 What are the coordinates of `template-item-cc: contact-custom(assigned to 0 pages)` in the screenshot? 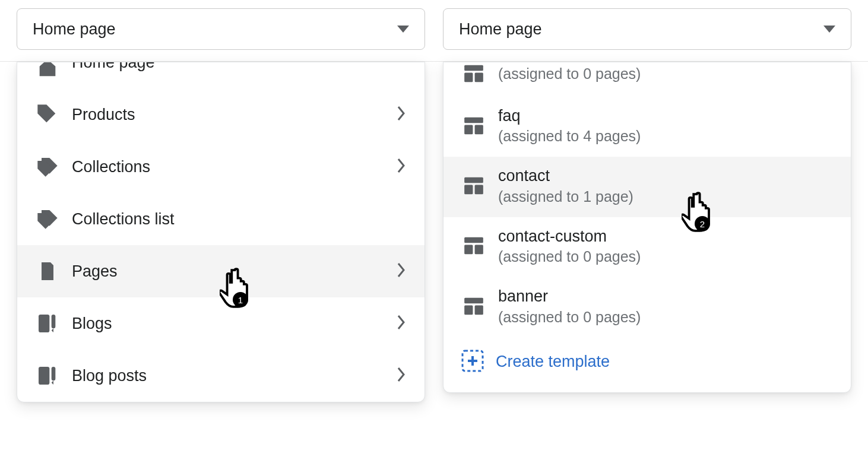 It's located at (647, 247).